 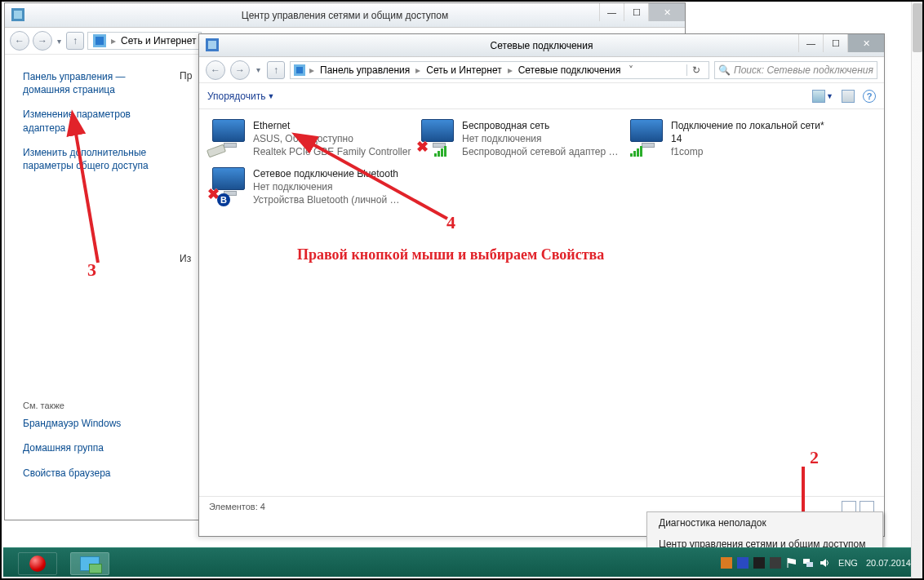 I want to click on address-bar-back: ▸ Сеть и Интернет, so click(x=144, y=41).